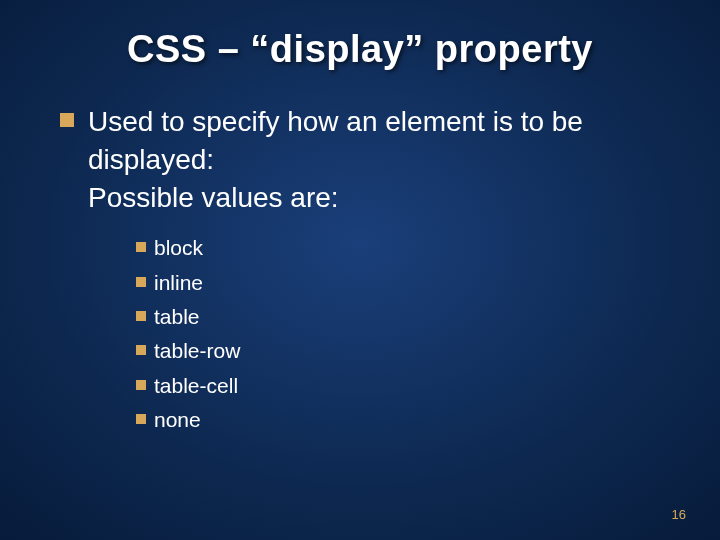 This screenshot has height=540, width=720. Describe the element at coordinates (403, 248) in the screenshot. I see `bullet-level-2: block` at that location.